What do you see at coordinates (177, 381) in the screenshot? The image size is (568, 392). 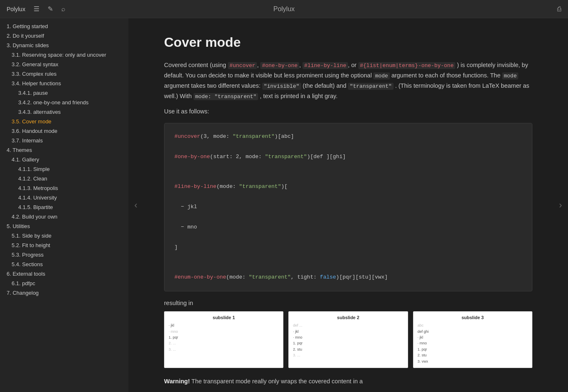 I see `warning-bold: Warning!` at bounding box center [177, 381].